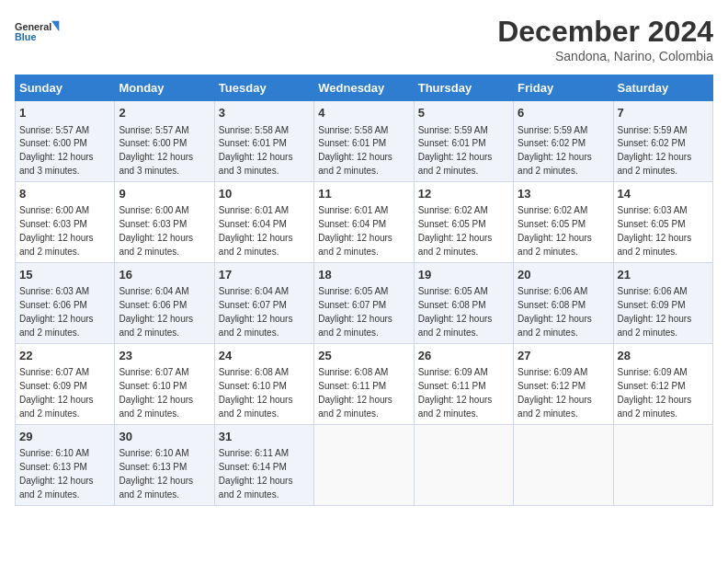  Describe the element at coordinates (364, 222) in the screenshot. I see `day-cell: 11Sunrise: 6:01 AMSunset: 6:04 PMDayligh…` at that location.